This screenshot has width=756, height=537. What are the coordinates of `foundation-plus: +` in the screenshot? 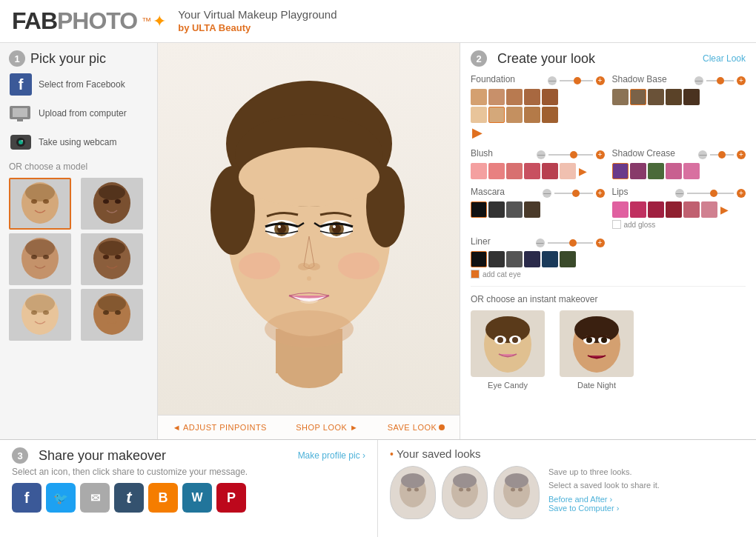 It's located at (600, 81).